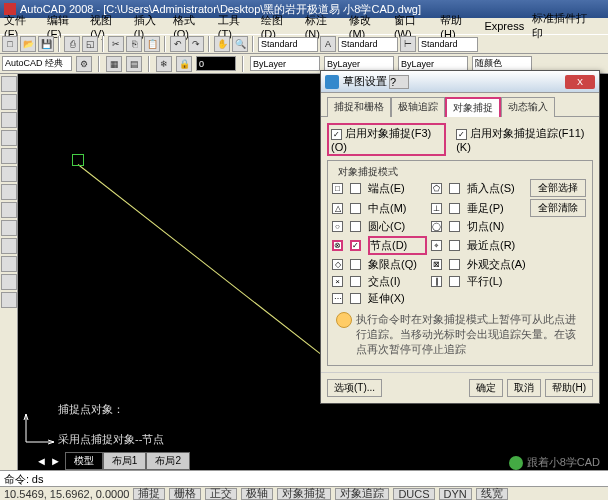  I want to click on copy-icon: ⎘, so click(134, 44).